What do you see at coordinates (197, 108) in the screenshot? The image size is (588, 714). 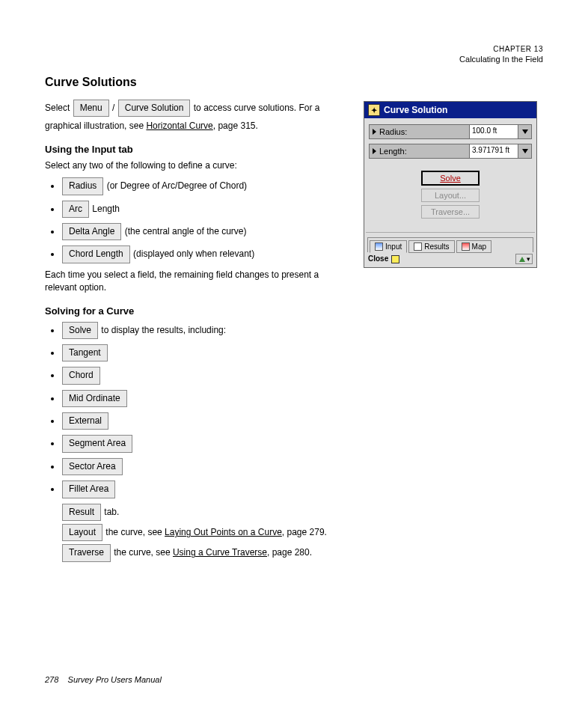 I see `intro-line-1: Select Menu / Curve Solution to access c…` at bounding box center [197, 108].